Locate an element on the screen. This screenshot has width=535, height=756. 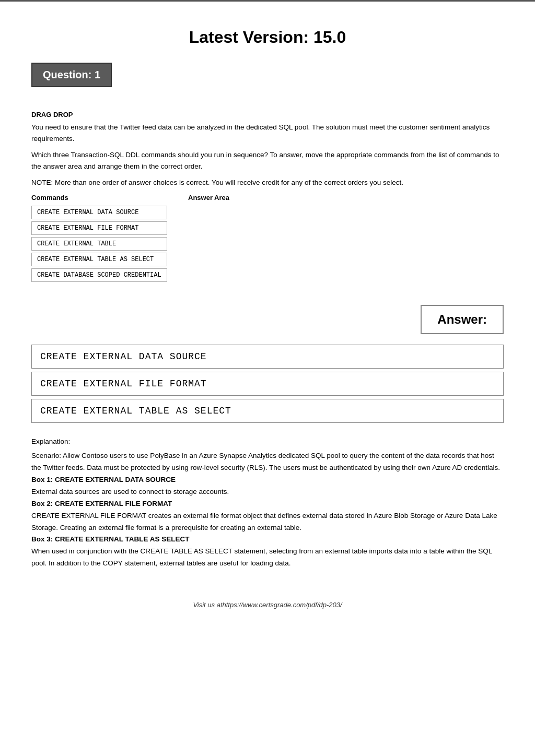
command-item-3: CREATE EXTERNAL TABLE is located at coordinates (99, 244).